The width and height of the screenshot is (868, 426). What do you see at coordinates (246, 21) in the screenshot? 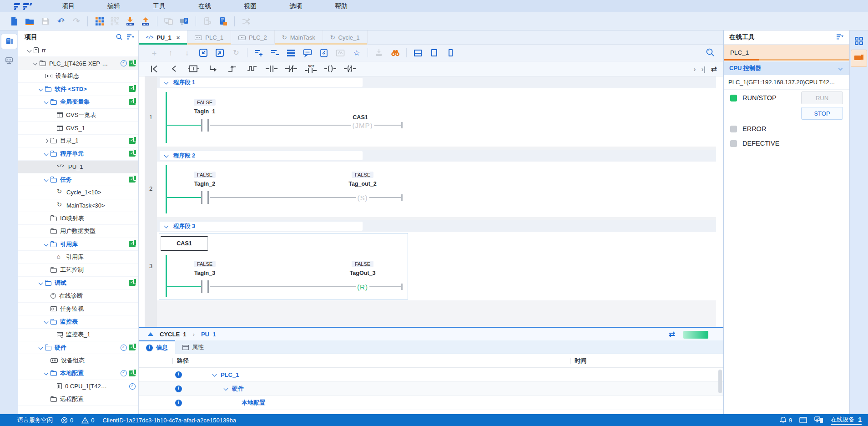
I see `cross-reference-icon` at bounding box center [246, 21].